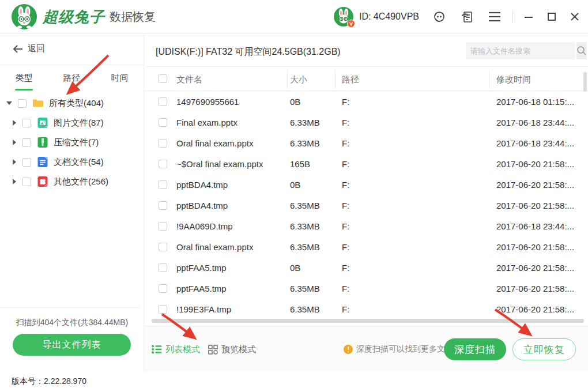 The height and width of the screenshot is (392, 588). What do you see at coordinates (439, 17) in the screenshot?
I see `support-headset-icon` at bounding box center [439, 17].